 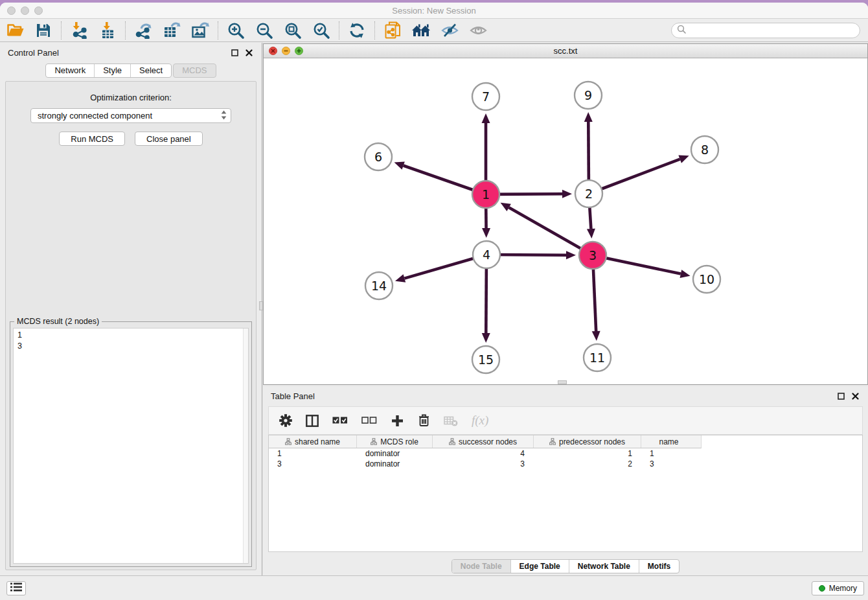 What do you see at coordinates (395, 442) in the screenshot?
I see `column-header-MCDS-role: MCDS role` at bounding box center [395, 442].